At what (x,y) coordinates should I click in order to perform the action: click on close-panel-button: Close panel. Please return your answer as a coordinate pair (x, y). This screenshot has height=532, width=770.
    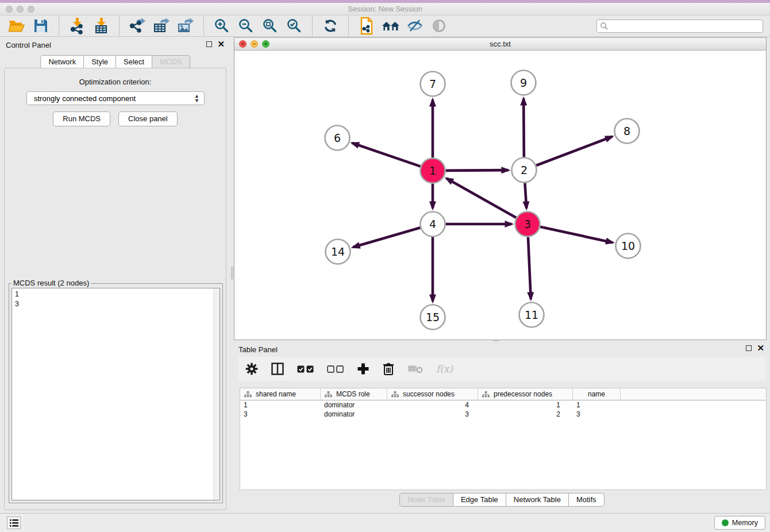
    Looking at the image, I should click on (148, 119).